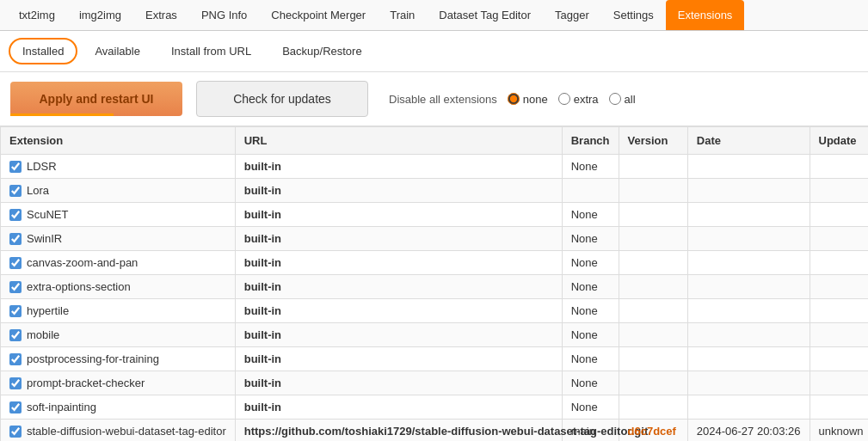 The width and height of the screenshot is (868, 441). What do you see at coordinates (96, 99) in the screenshot?
I see `apply-restart-button: Apply and restart UI` at bounding box center [96, 99].